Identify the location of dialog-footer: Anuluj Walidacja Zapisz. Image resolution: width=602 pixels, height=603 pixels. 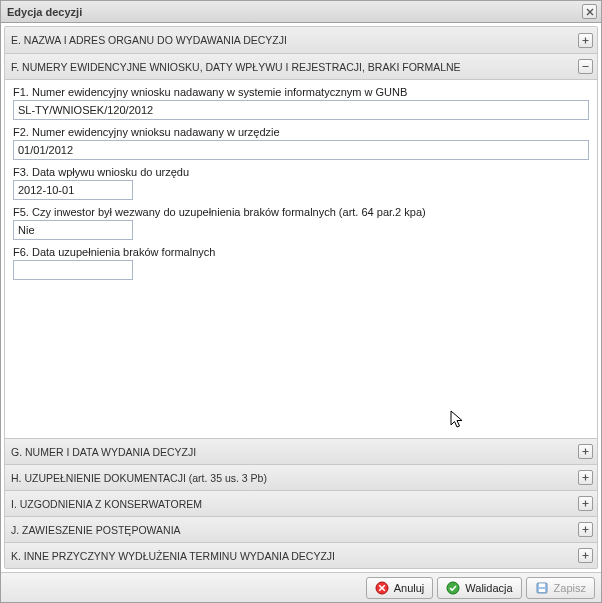
(301, 587).